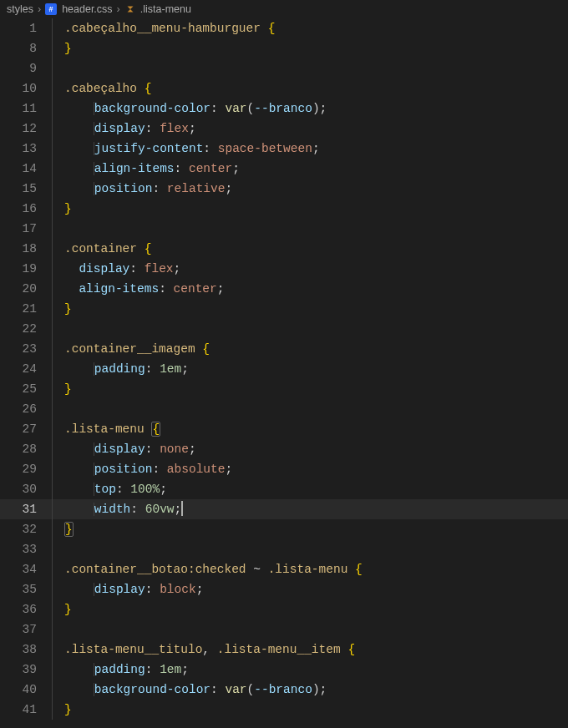 The width and height of the screenshot is (568, 728). What do you see at coordinates (284, 169) in the screenshot?
I see `code-line: 14 align-items: center;` at bounding box center [284, 169].